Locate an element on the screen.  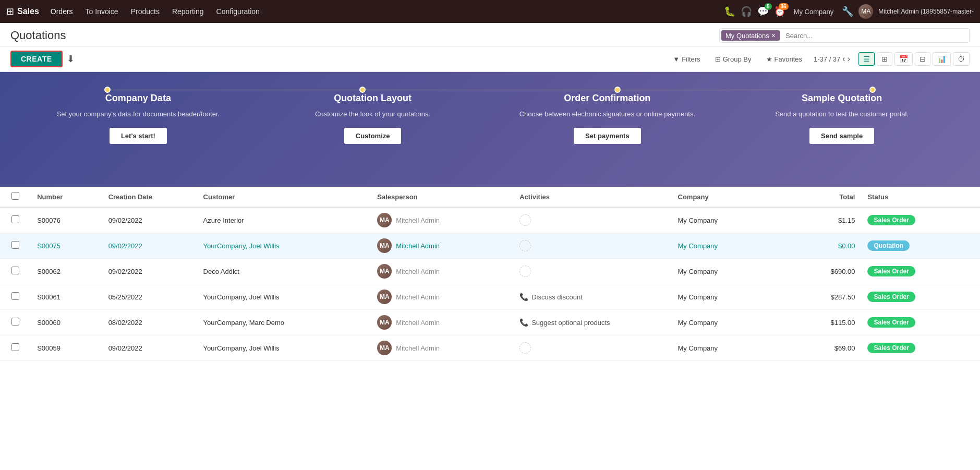
step-1-button: Let's start! is located at coordinates (138, 136).